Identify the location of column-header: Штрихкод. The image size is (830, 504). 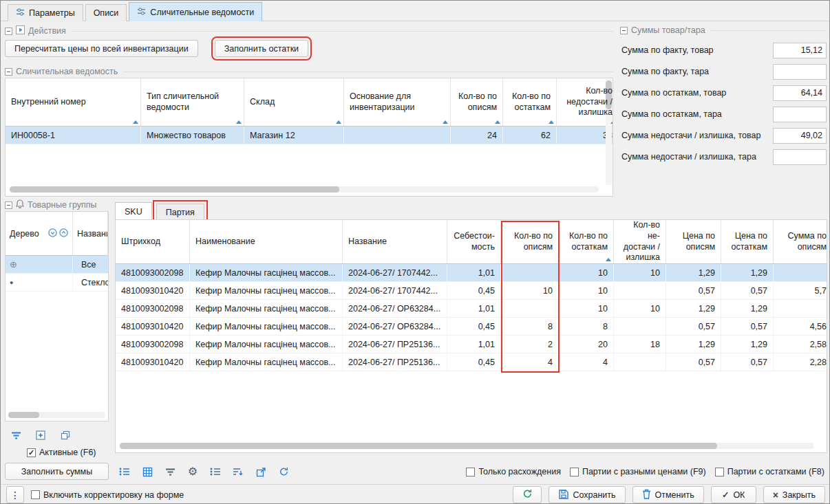
(153, 242).